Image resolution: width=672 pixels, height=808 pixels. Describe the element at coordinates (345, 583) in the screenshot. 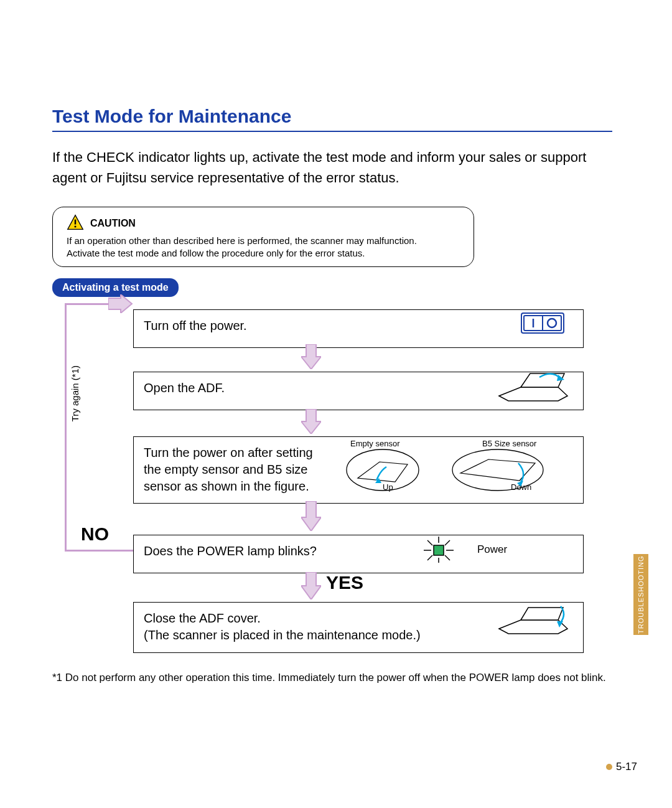

I see `decision-yes-label: YES` at that location.